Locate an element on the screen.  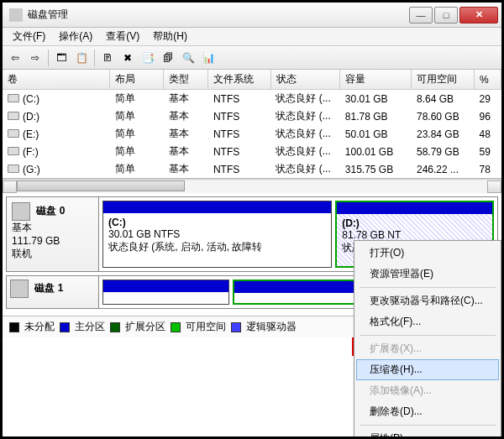
disk-0-label: 磁盘 0 is located at coordinates (50, 211).